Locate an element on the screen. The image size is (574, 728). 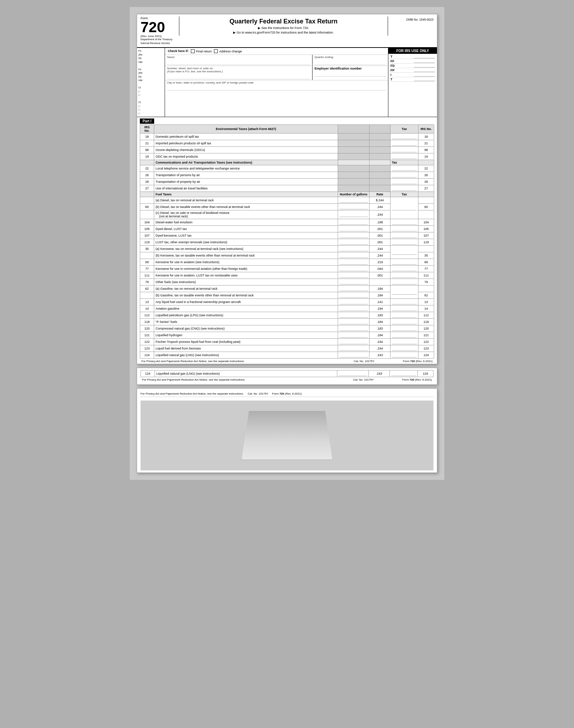
row-111-gallons is located at coordinates (354, 275).